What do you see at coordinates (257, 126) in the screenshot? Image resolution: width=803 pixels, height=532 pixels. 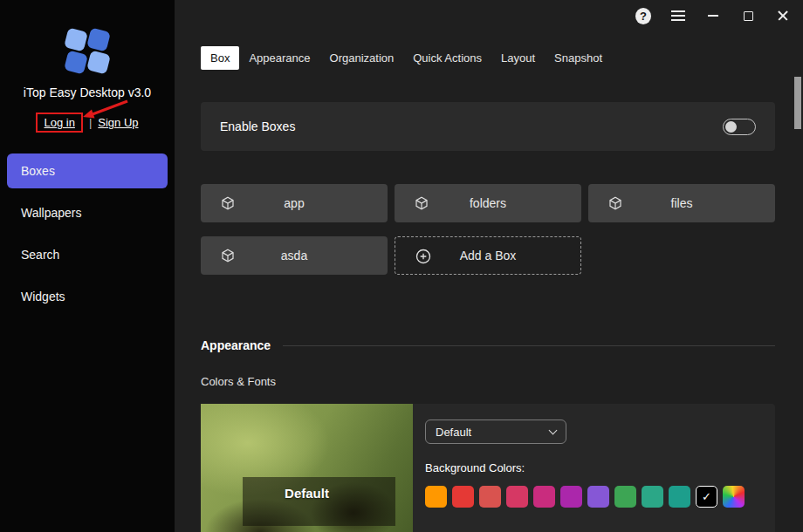 I see `enable-boxes-label: Enable Boxes` at bounding box center [257, 126].